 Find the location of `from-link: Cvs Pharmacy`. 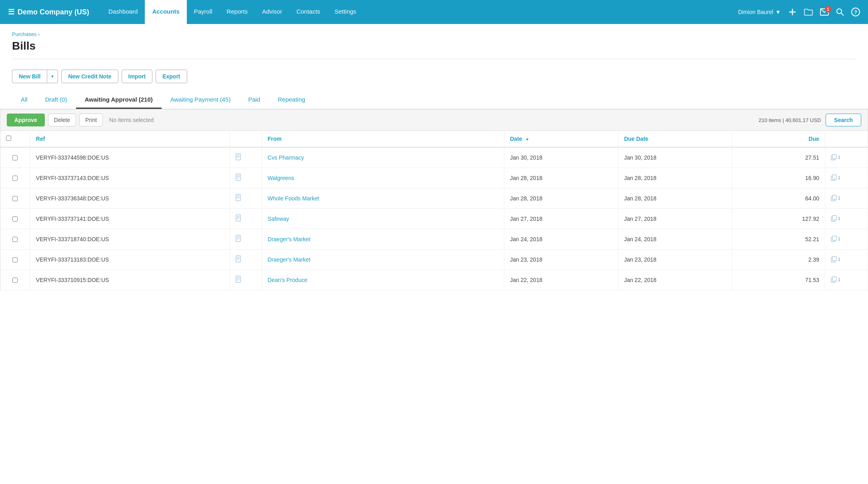

from-link: Cvs Pharmacy is located at coordinates (286, 158).